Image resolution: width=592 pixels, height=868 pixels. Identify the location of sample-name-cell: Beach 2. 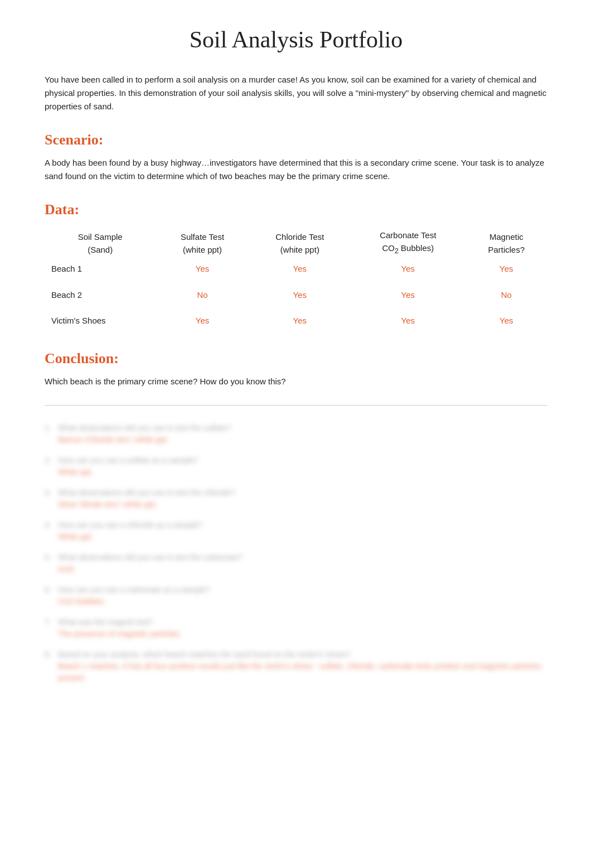
(100, 296).